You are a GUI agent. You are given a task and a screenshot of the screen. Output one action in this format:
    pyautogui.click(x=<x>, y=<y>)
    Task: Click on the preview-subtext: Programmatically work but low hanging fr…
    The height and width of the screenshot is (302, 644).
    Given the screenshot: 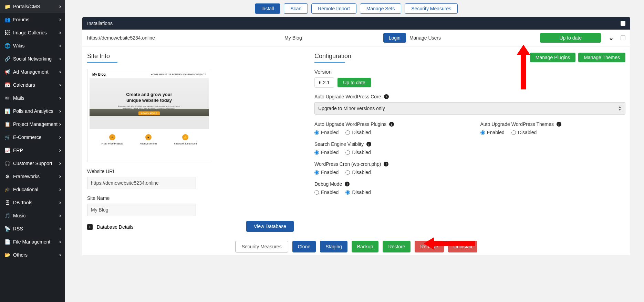 What is the action you would take?
    pyautogui.click(x=149, y=107)
    